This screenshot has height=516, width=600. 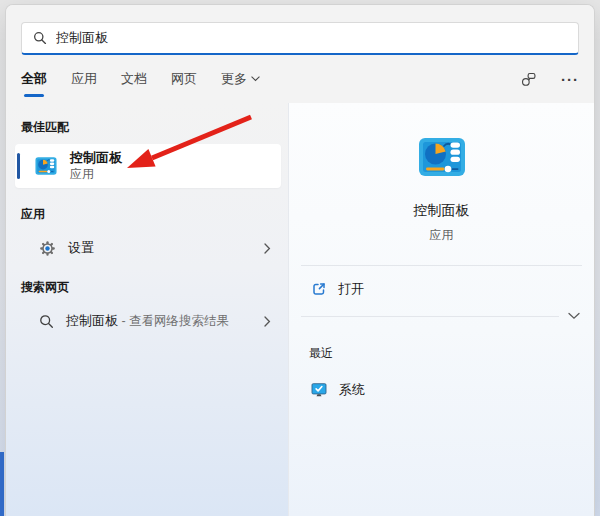 I want to click on app-item-label: 设置, so click(x=81, y=248).